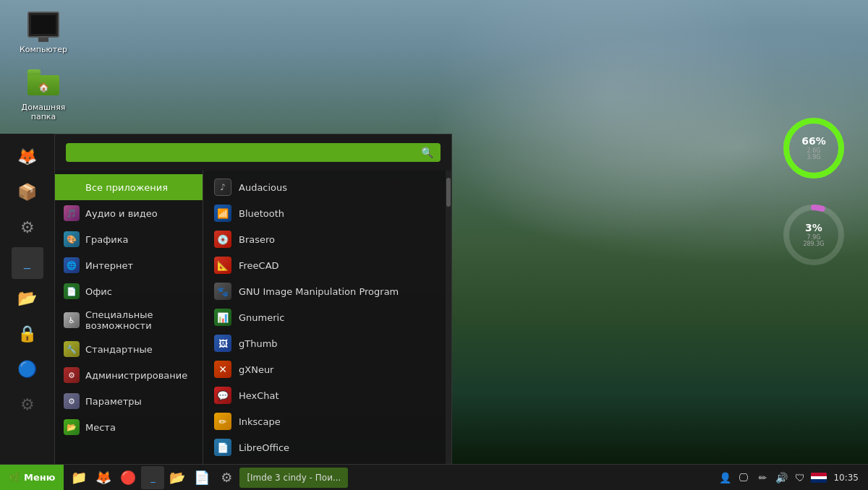  I want to click on desktop-icons: Компьютер 🏠 Домашняя папка, so click(43, 65).